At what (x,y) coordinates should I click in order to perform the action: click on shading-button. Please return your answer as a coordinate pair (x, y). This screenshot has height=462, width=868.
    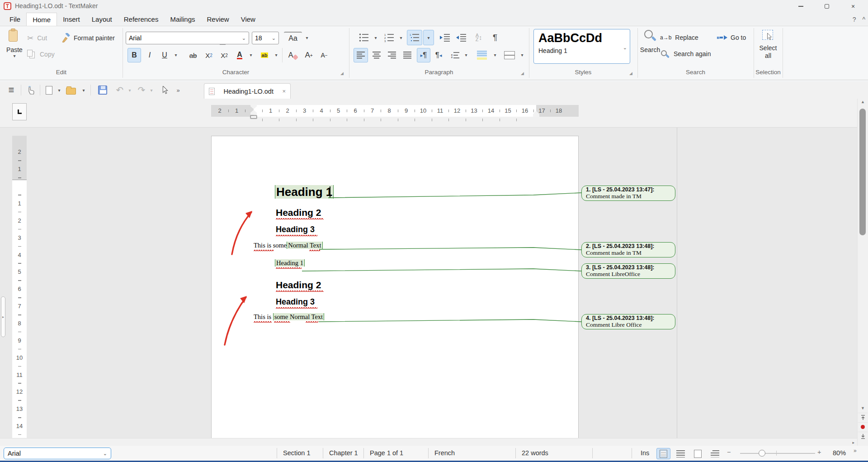
    Looking at the image, I should click on (482, 55).